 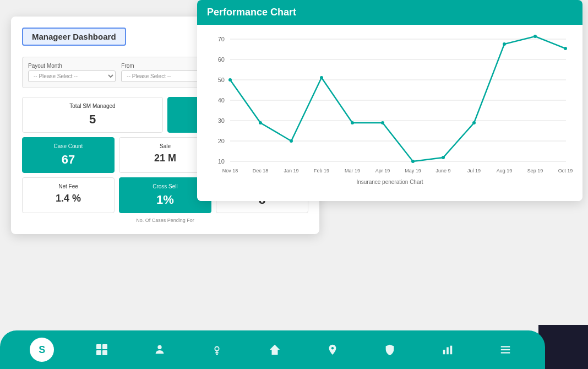 I want to click on dark-block, so click(x=563, y=347).